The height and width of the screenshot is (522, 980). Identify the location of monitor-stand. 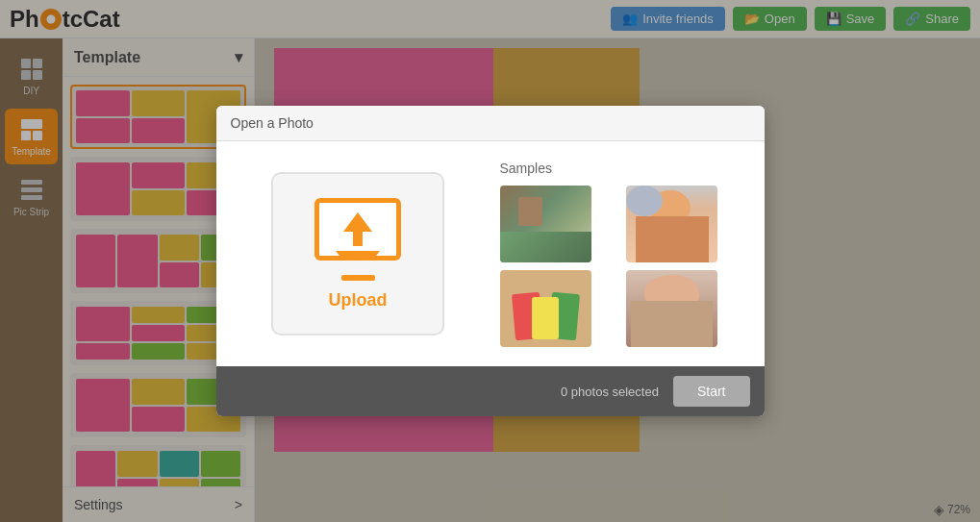
(358, 278).